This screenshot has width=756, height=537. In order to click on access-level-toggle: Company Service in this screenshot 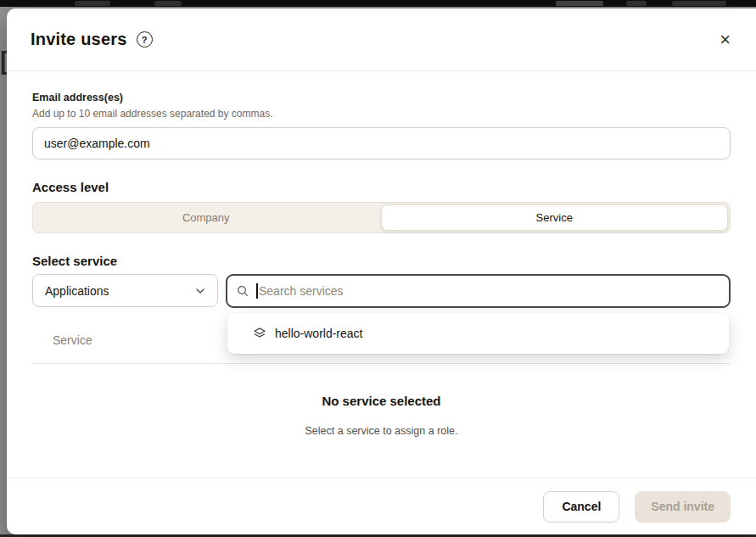, I will do `click(382, 217)`.